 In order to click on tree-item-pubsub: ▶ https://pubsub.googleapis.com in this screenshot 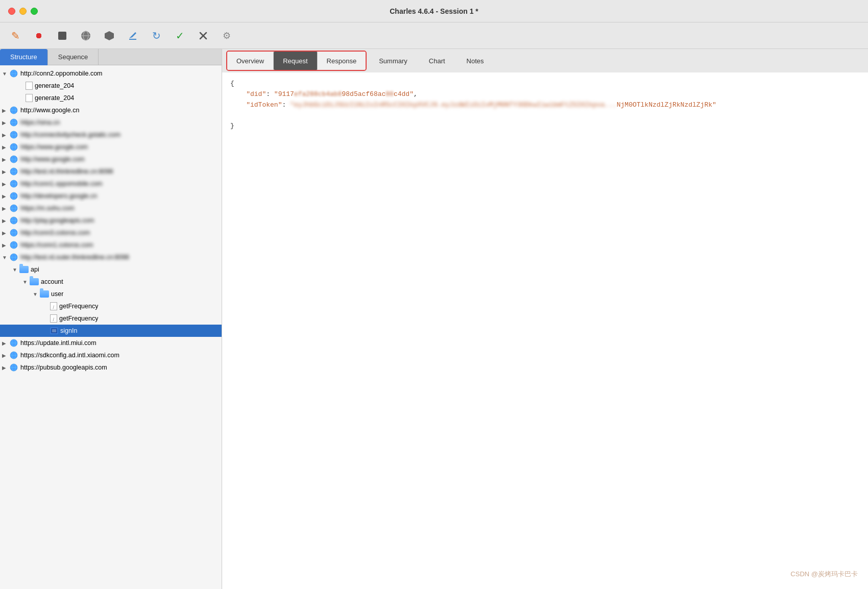, I will do `click(111, 367)`.